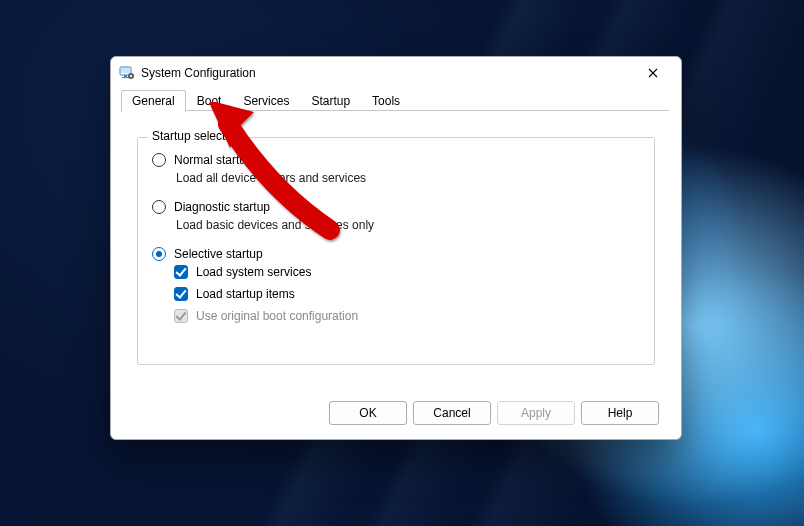  Describe the element at coordinates (254, 272) in the screenshot. I see `checkbox-label: Load system services` at that location.